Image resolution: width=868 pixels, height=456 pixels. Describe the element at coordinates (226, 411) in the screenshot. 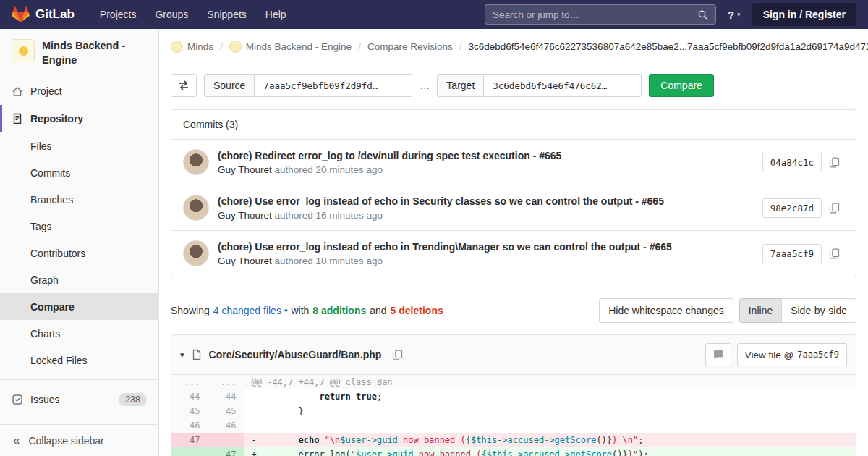

I see `new-line-number: 45` at that location.